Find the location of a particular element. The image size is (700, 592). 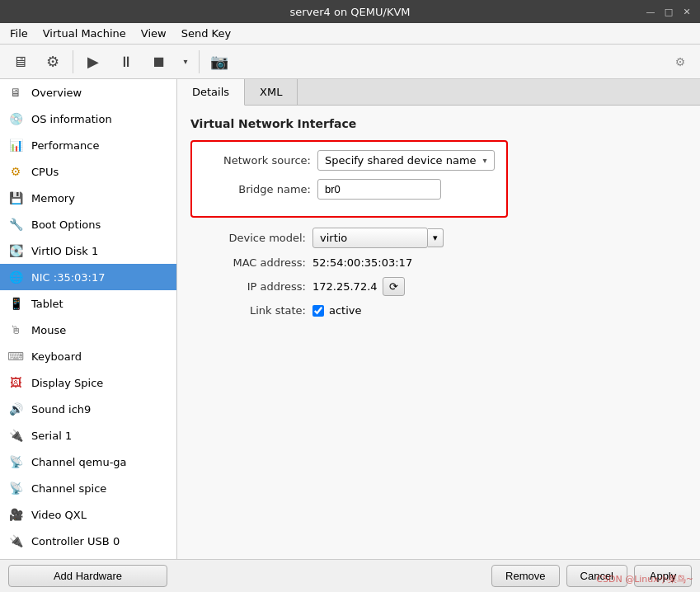

sidebar-item-sound: 🔊 Sound ich9 is located at coordinates (88, 409).